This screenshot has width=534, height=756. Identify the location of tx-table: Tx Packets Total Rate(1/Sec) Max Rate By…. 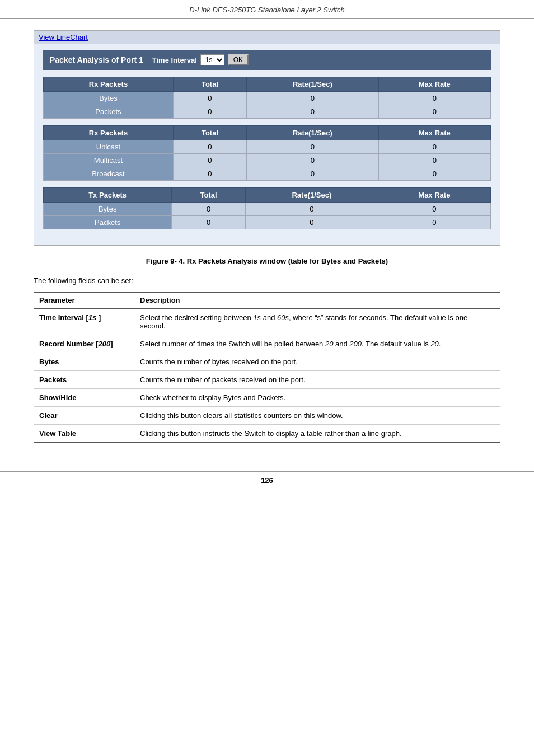
(267, 208).